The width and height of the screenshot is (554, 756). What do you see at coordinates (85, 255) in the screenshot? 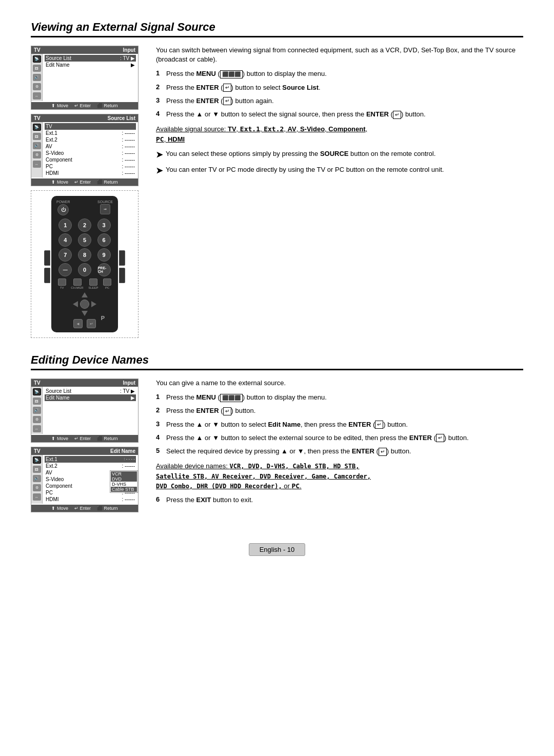
I see `num-8: 8` at bounding box center [85, 255].